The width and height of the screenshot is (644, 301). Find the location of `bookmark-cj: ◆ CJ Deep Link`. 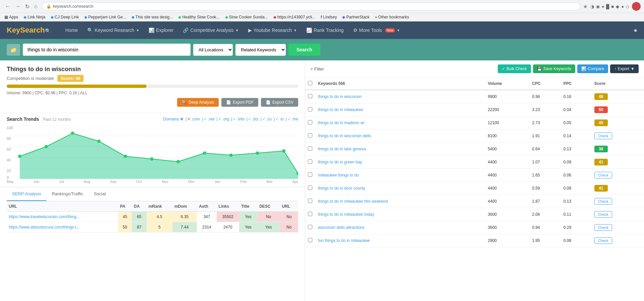

bookmark-cj: ◆ CJ Deep Link is located at coordinates (65, 17).